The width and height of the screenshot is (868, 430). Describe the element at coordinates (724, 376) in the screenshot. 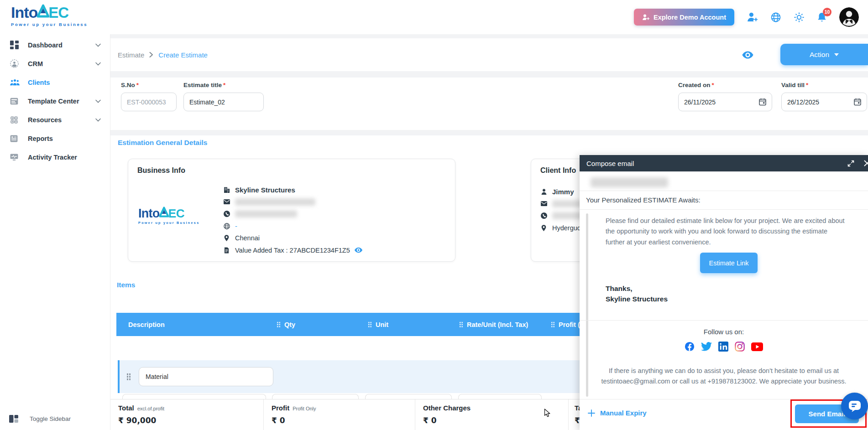

I see `email-footer: If there is anything we can do to assist…` at that location.